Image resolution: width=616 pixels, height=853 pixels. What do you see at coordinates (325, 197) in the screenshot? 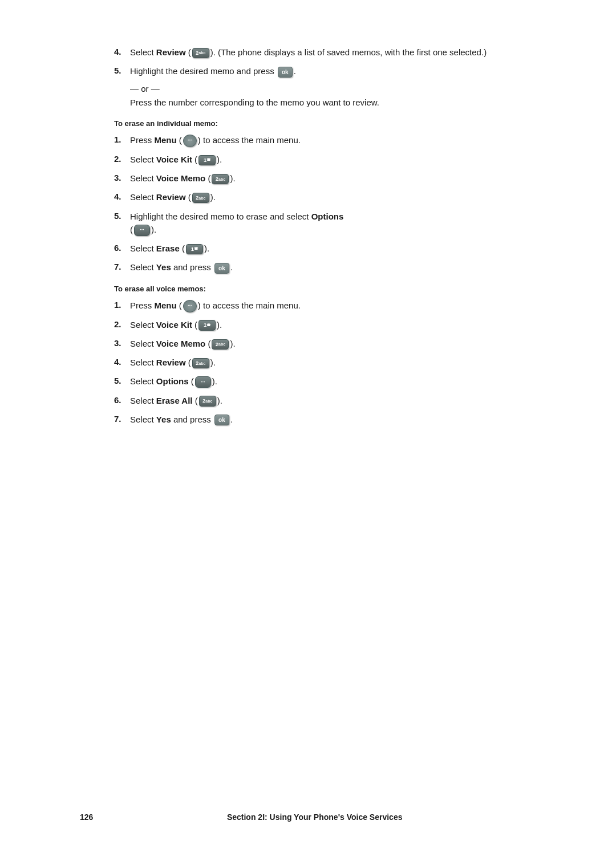
I see `section1-step-4: 4. Select Review (2abc).` at bounding box center [325, 197].